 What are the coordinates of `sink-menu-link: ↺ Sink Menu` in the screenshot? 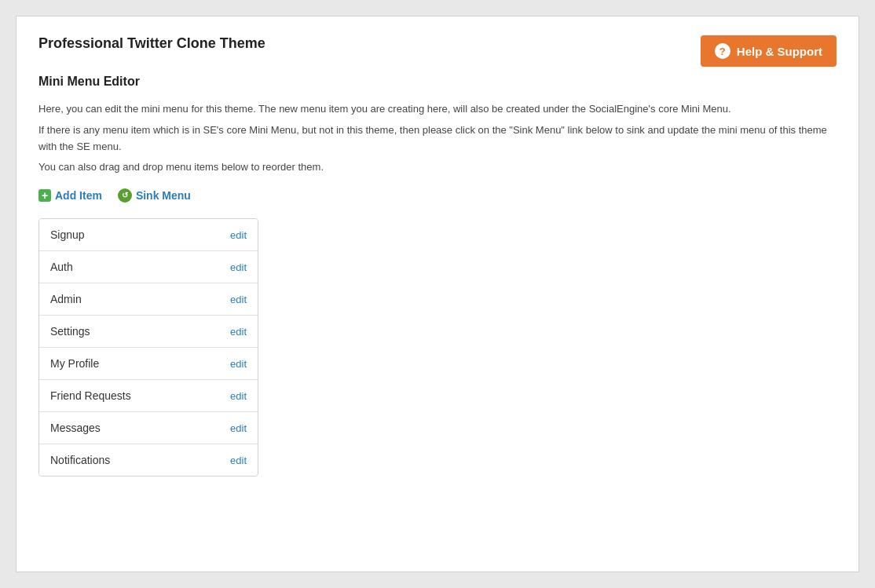 It's located at (154, 195).